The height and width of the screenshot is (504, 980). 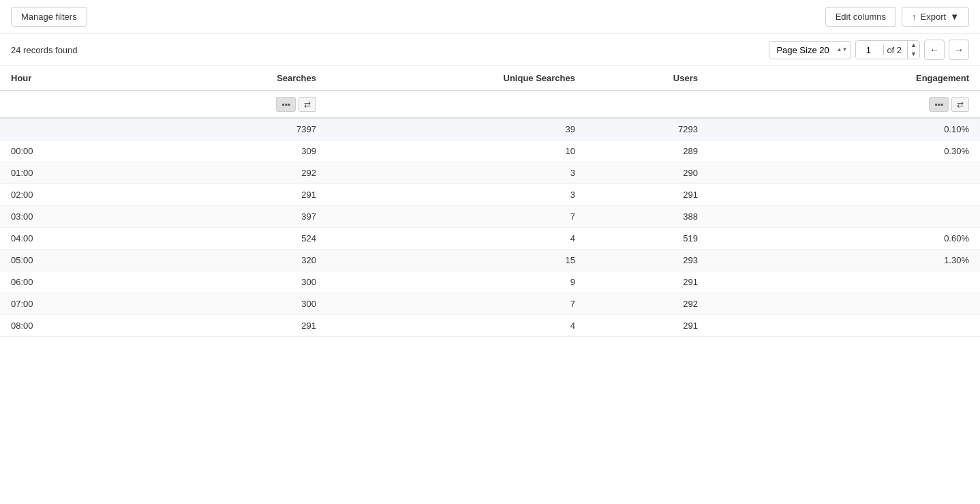 What do you see at coordinates (457, 282) in the screenshot?
I see `row-6-col-2: 9` at bounding box center [457, 282].